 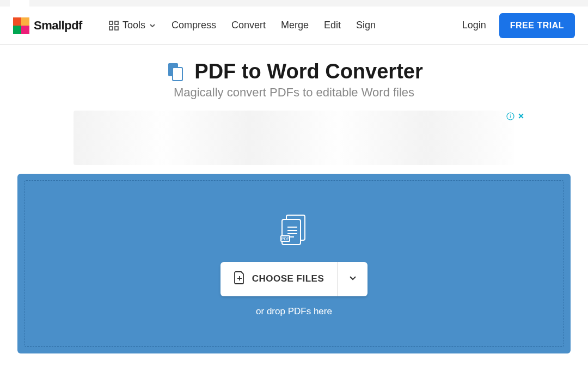 I want to click on nav-tools-dropdown: Tools, so click(x=132, y=25).